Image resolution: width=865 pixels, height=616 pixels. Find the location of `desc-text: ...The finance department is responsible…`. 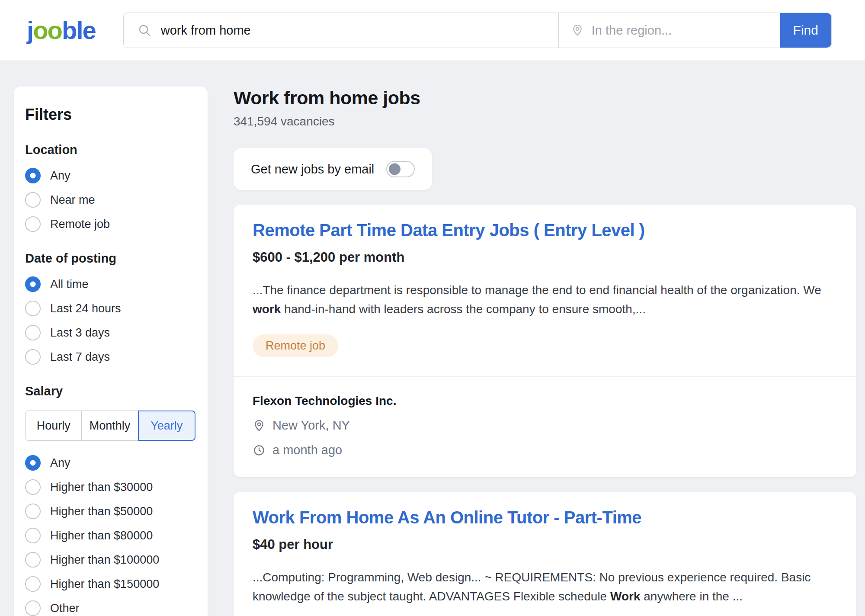

desc-text: ...The finance department is responsible… is located at coordinates (537, 290).